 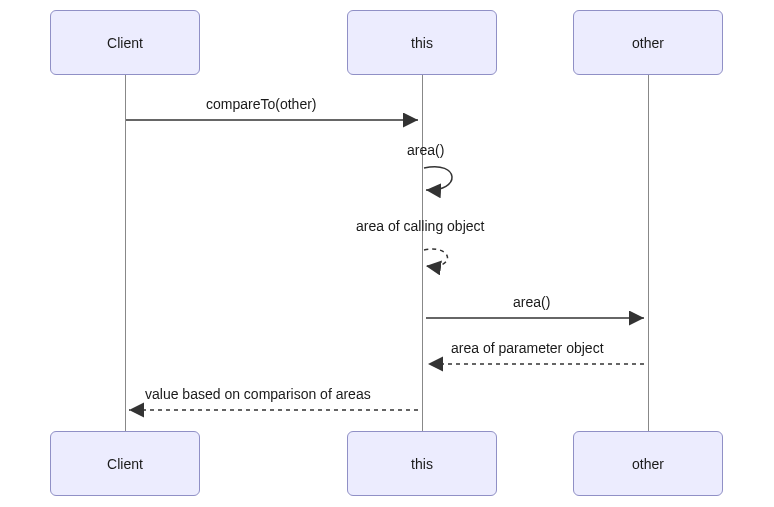 What do you see at coordinates (258, 394) in the screenshot?
I see `label-final-return: value based on comparison of areas` at bounding box center [258, 394].